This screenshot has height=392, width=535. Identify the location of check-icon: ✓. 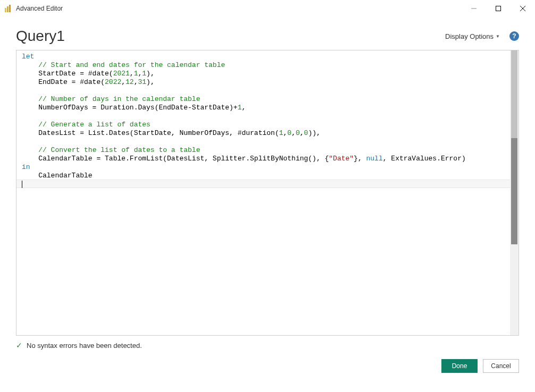
(19, 345).